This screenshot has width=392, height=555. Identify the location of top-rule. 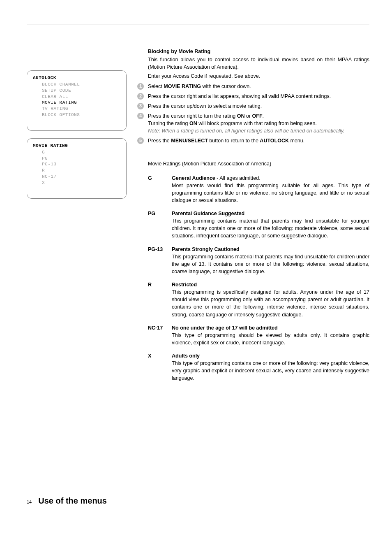
(198, 25).